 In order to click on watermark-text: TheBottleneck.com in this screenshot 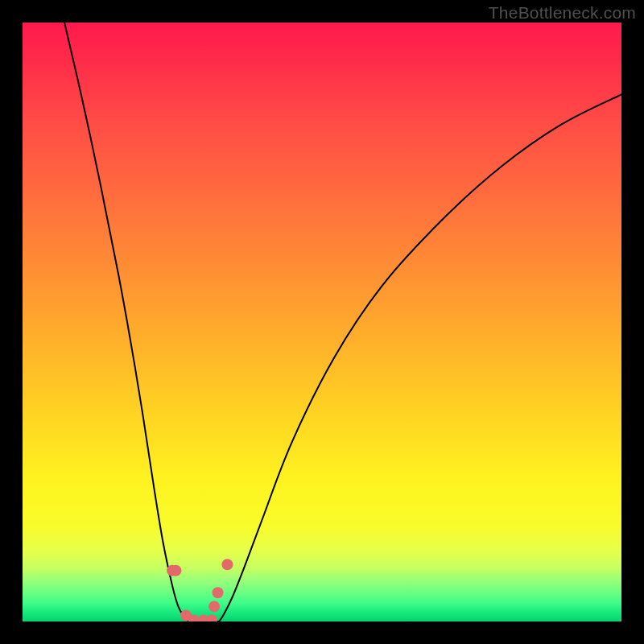, I will do `click(562, 13)`.